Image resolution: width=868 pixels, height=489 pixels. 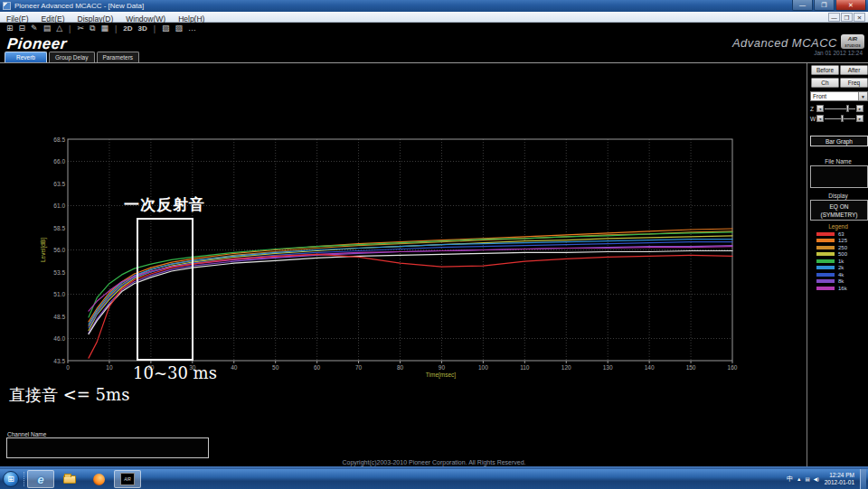 What do you see at coordinates (843, 288) in the screenshot?
I see `legend-label-16k: 16k` at bounding box center [843, 288].